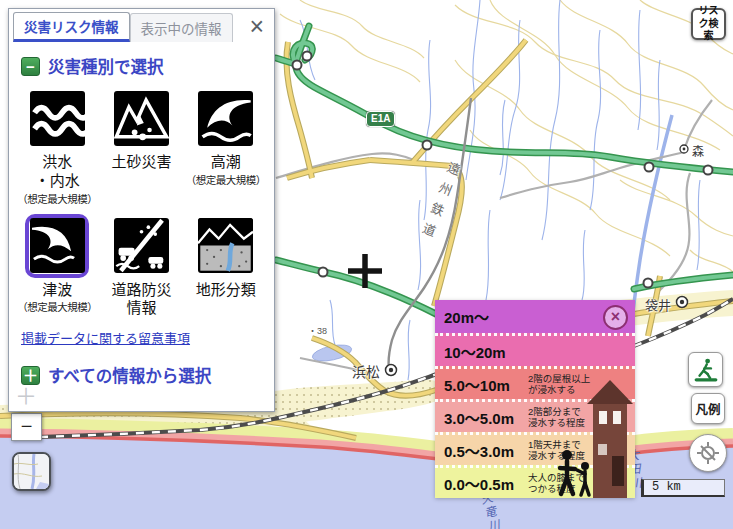 The height and width of the screenshot is (529, 733). Describe the element at coordinates (148, 338) in the screenshot. I see `data-notes-link: 掲載データに関する留意事項` at that location.